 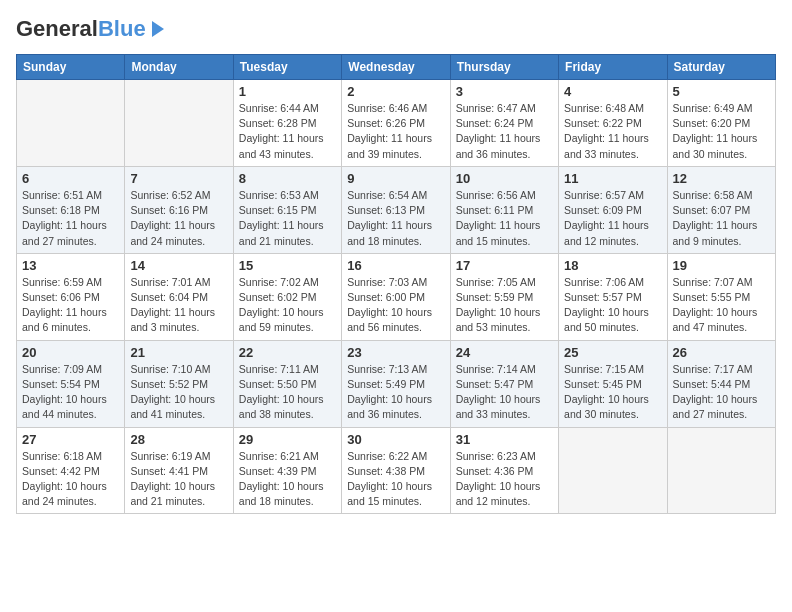 What do you see at coordinates (396, 296) in the screenshot?
I see `calendar-cell: 16Sunrise: 7:03 AMSunset: 6:00 PMDayligh…` at bounding box center [396, 296].